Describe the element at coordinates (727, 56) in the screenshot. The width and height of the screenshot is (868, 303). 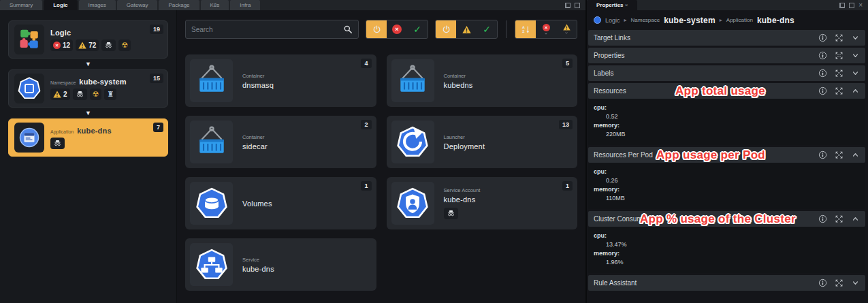
I see `section-header: Properties` at that location.